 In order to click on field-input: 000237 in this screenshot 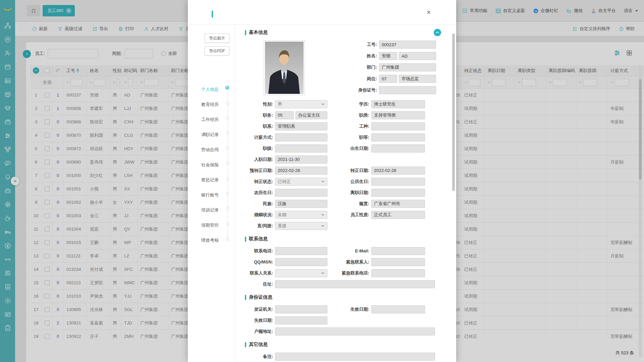, I will do `click(408, 45)`.